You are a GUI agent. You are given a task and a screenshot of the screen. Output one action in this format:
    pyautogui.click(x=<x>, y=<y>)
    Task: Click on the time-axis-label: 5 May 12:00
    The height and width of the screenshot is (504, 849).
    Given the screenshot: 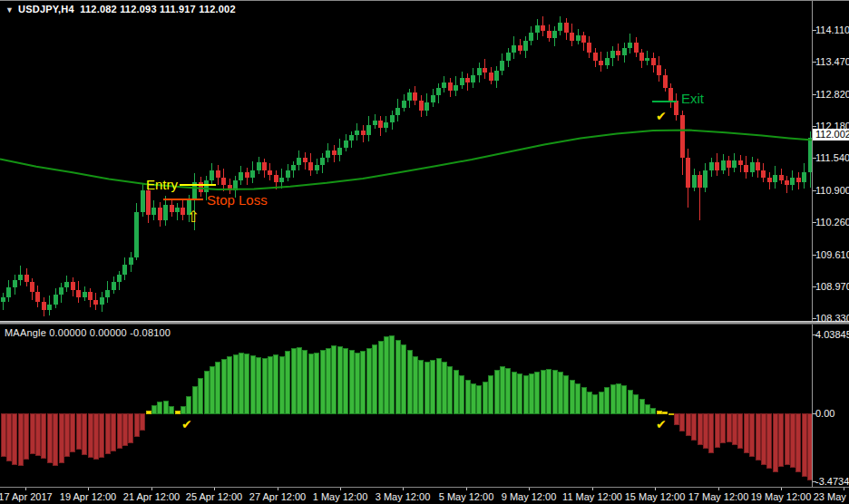 What is the action you would take?
    pyautogui.click(x=466, y=497)
    